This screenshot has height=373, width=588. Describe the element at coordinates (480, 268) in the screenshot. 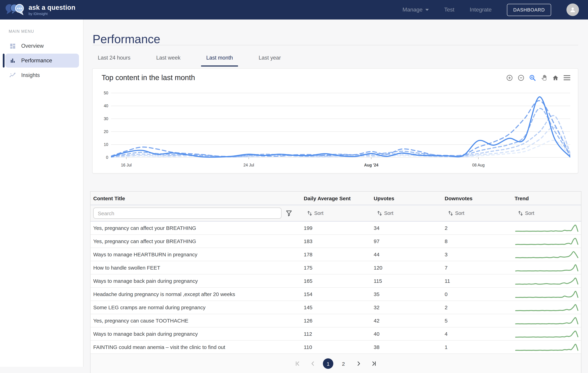

I see `downvotes-cell: 7` at that location.